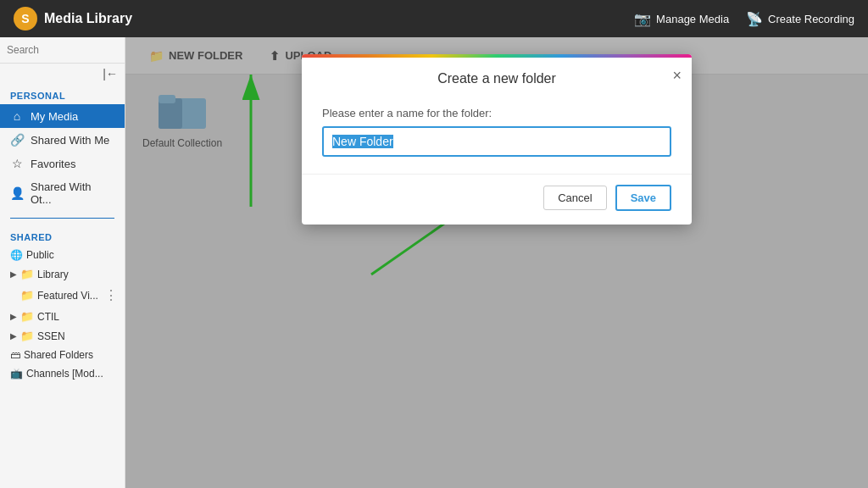 The width and height of the screenshot is (868, 488). What do you see at coordinates (643, 198) in the screenshot?
I see `save-button: Save` at bounding box center [643, 198].